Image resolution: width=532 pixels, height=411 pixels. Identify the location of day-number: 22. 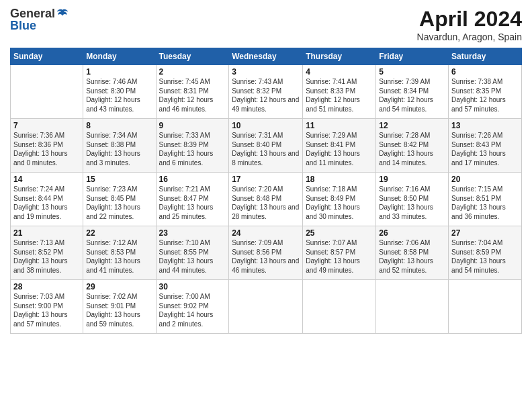
(120, 233).